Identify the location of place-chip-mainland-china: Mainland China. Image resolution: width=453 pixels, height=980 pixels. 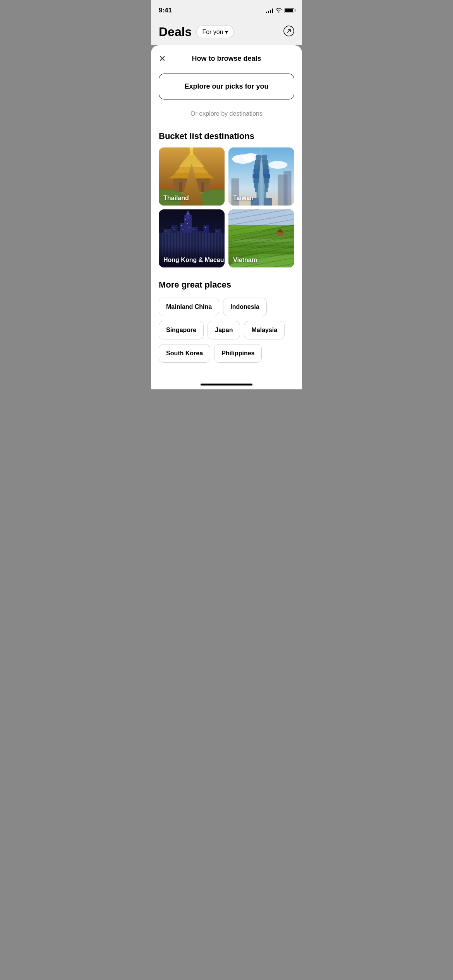
(189, 307).